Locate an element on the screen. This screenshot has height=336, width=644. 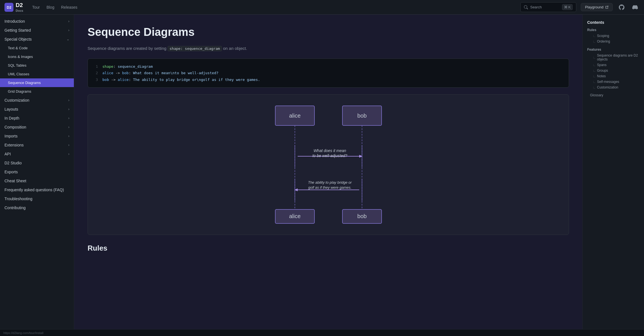
sidebar-item-extensions: Extensions › is located at coordinates (37, 145).